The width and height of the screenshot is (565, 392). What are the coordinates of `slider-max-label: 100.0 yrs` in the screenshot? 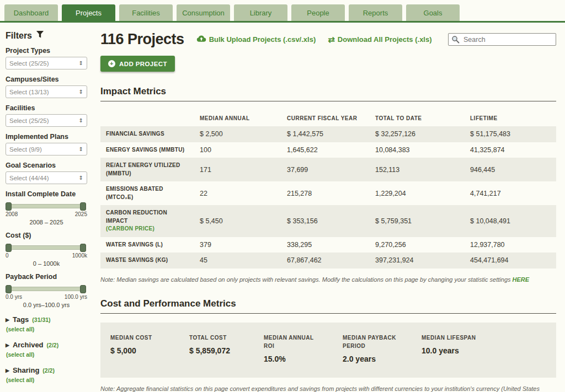 It's located at (76, 297).